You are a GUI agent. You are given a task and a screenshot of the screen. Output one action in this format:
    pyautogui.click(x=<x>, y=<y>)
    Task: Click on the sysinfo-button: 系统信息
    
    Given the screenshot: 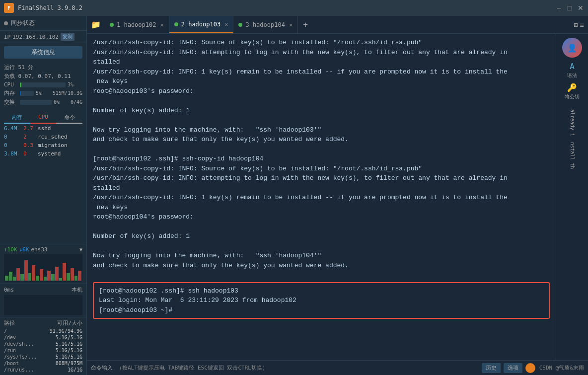 What is the action you would take?
    pyautogui.click(x=43, y=53)
    